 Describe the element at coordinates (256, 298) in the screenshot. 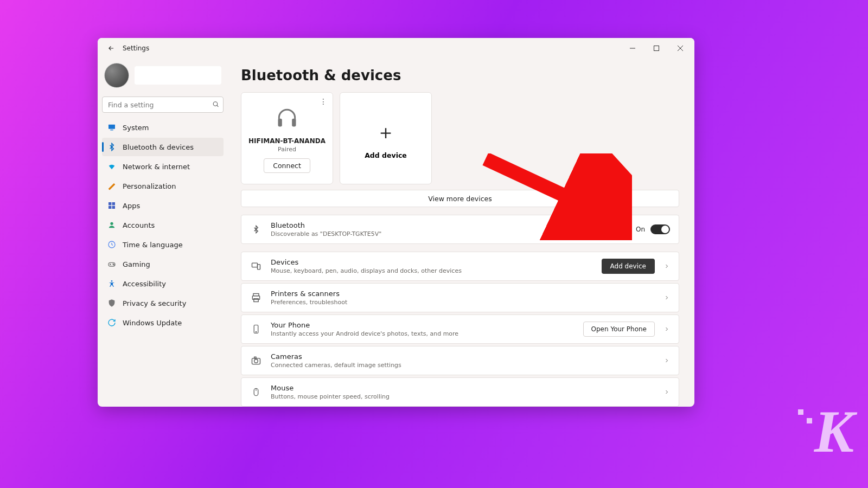

I see `printer-icon` at that location.